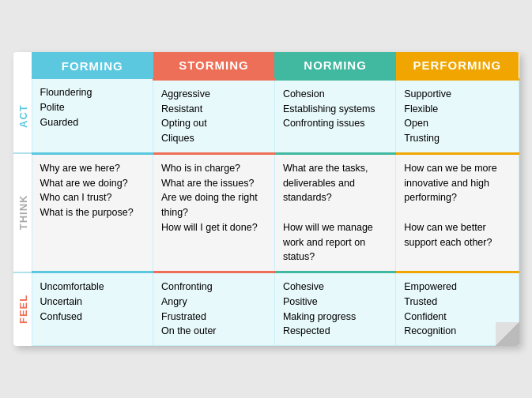  What do you see at coordinates (457, 66) in the screenshot?
I see `col-header-performing: Performing` at bounding box center [457, 66].